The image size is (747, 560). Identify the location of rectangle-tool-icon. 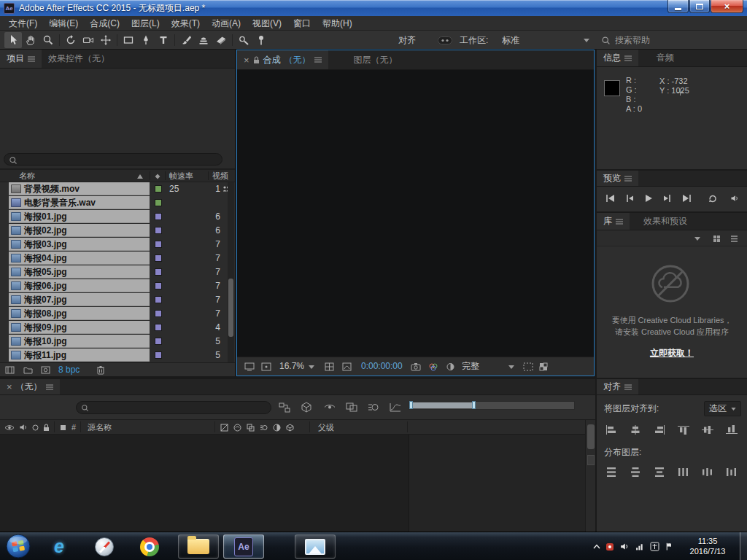
(128, 40).